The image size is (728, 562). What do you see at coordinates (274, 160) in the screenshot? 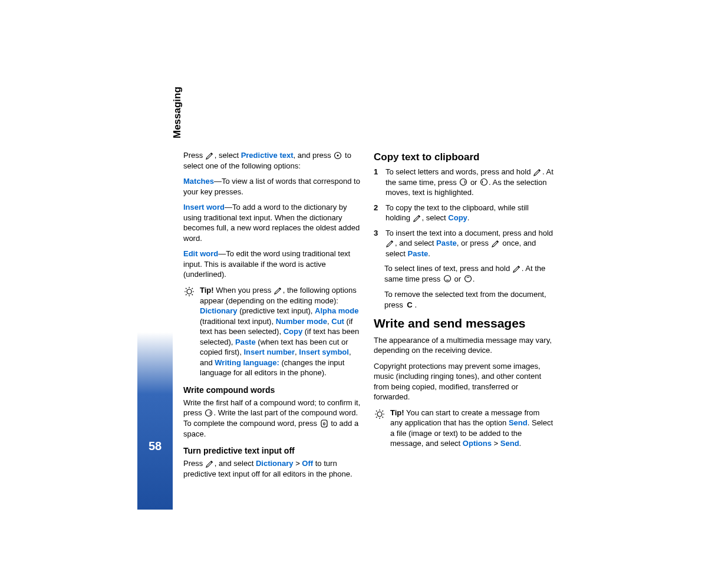
I see `paragraph: Press , select Predictive text, and pres…` at bounding box center [274, 160].